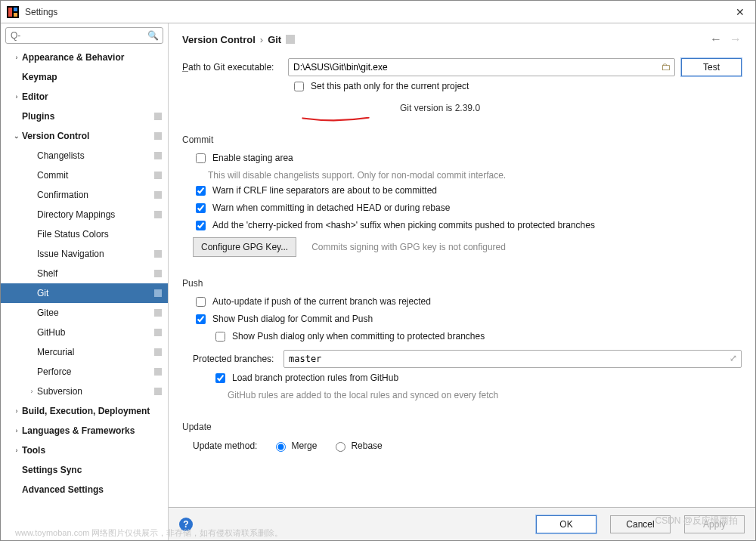 Image resolution: width=756 pixels, height=541 pixels. I want to click on sidebar-item-label: Issue Navigation, so click(94, 254).